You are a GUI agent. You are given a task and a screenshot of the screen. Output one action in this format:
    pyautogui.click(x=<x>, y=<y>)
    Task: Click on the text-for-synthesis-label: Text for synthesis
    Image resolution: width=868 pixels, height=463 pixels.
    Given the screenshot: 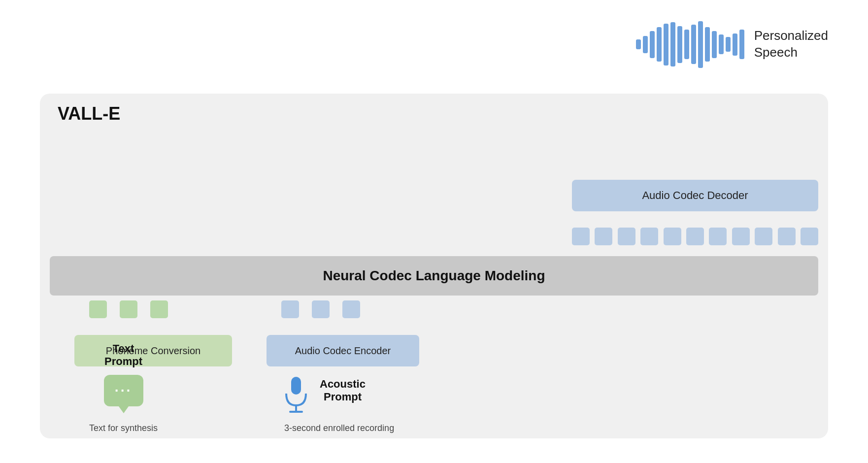 What is the action you would take?
    pyautogui.click(x=123, y=429)
    